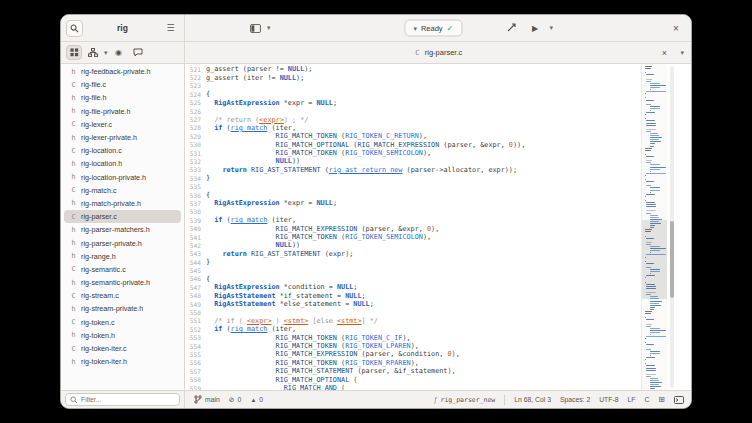 This screenshot has width=752, height=423. I want to click on file-item: Crig-lexer.c, so click(122, 124).